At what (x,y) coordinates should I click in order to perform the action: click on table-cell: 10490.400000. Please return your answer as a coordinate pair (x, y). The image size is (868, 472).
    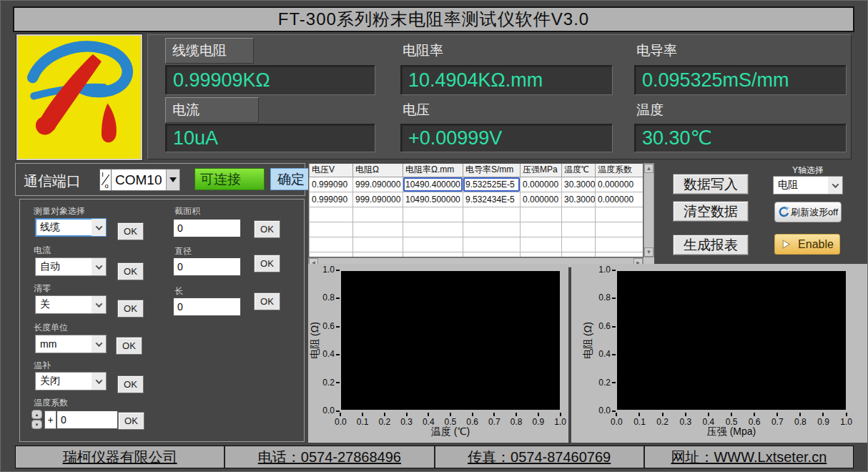
    Looking at the image, I should click on (433, 185).